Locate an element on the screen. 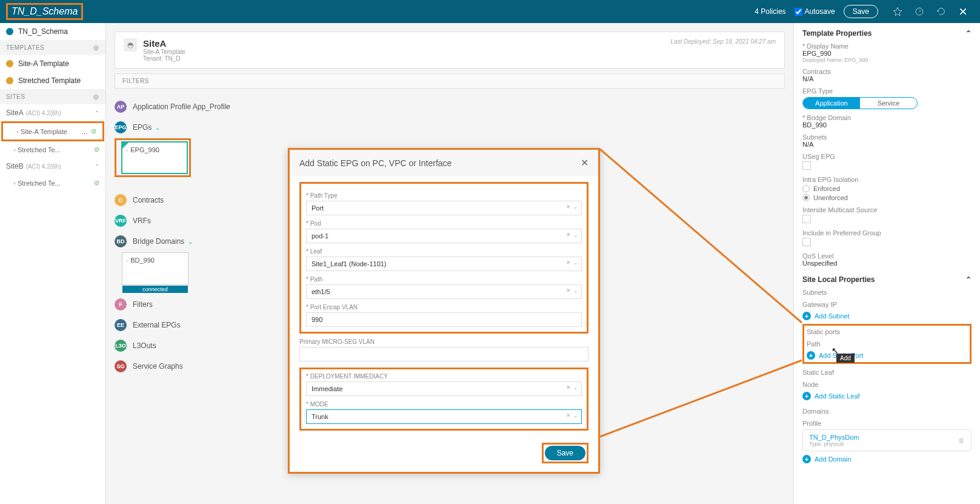 The width and height of the screenshot is (980, 504). qos-label: QoS Level is located at coordinates (887, 256).